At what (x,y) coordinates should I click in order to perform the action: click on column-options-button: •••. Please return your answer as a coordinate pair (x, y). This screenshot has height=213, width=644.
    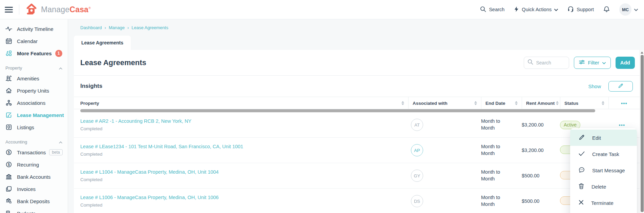
    Looking at the image, I should click on (622, 103).